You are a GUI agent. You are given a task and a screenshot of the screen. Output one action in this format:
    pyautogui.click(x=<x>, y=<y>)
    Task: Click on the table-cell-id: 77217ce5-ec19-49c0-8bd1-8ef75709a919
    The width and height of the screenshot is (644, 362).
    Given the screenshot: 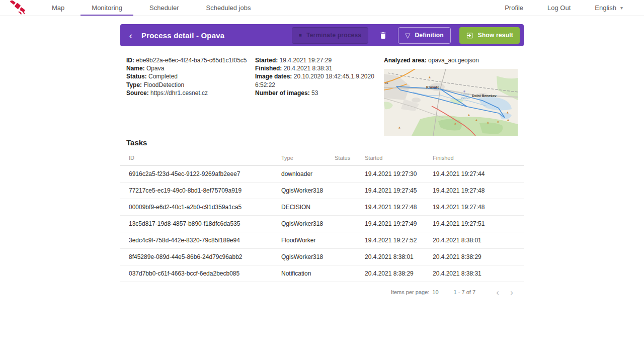 What is the action you would take?
    pyautogui.click(x=205, y=191)
    